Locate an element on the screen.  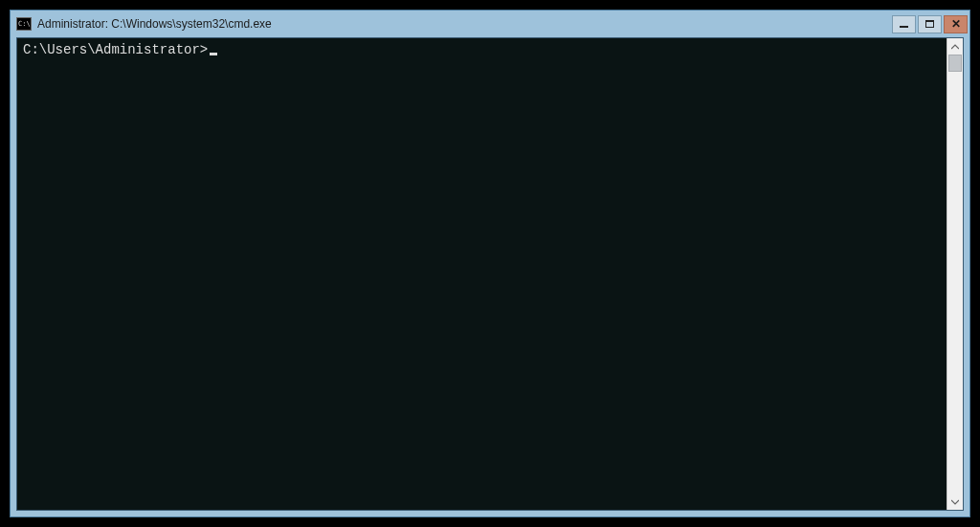
cursor is located at coordinates (213, 54).